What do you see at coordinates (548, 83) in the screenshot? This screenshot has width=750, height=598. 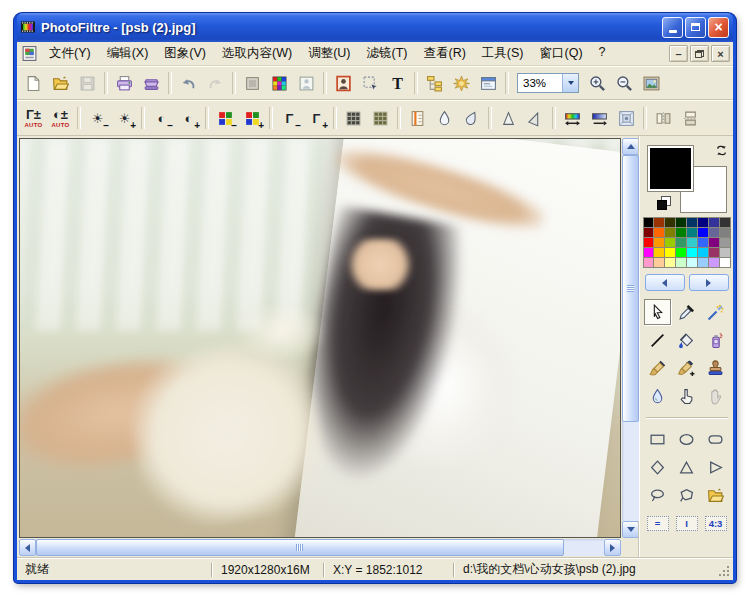 I see `zoom-combobox: 33%` at bounding box center [548, 83].